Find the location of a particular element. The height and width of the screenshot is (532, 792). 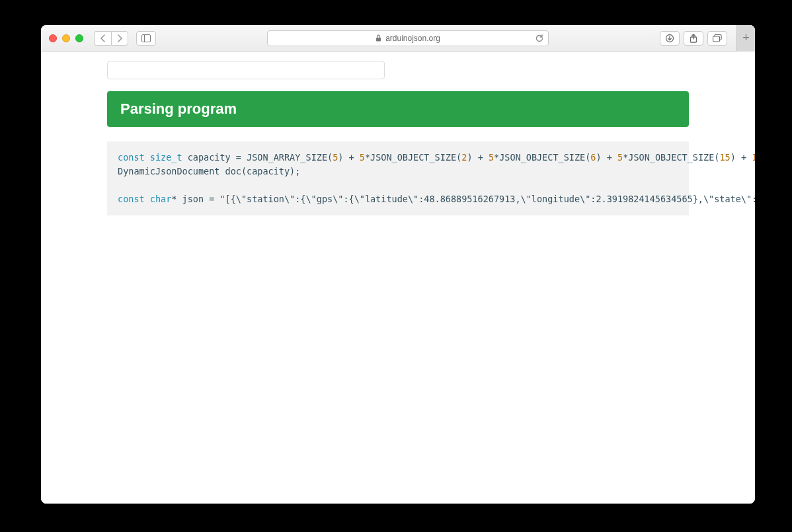

keyword: char is located at coordinates (161, 199).